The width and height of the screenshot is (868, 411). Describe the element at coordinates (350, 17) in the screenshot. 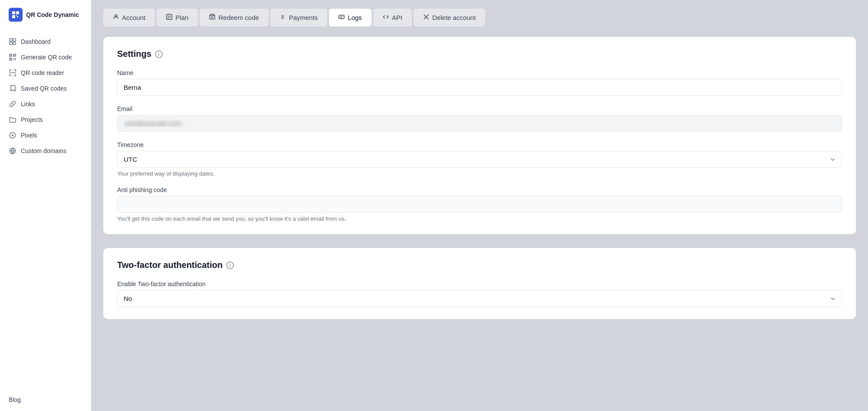

I see `tab-logs: Logs` at that location.